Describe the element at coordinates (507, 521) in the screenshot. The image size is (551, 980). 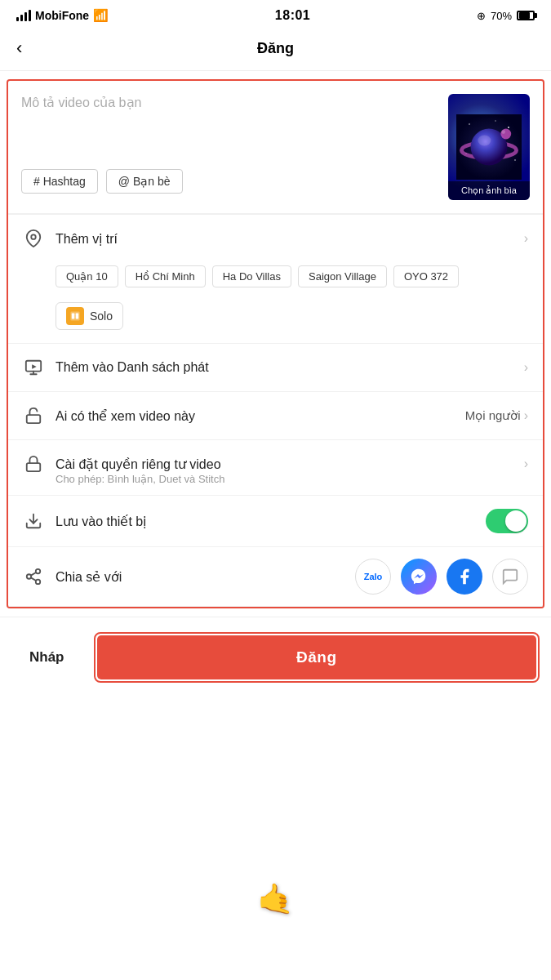
I see `save-device-toggle` at that location.